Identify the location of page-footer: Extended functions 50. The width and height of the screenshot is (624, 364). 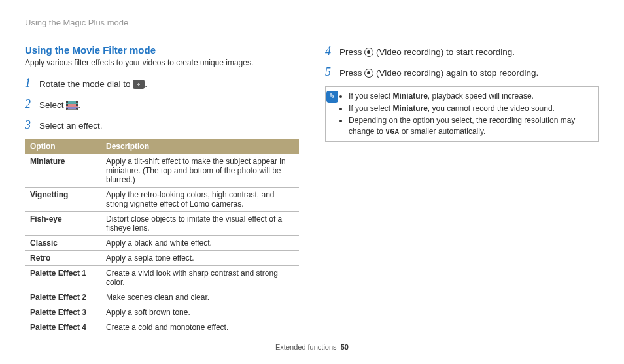
(312, 347).